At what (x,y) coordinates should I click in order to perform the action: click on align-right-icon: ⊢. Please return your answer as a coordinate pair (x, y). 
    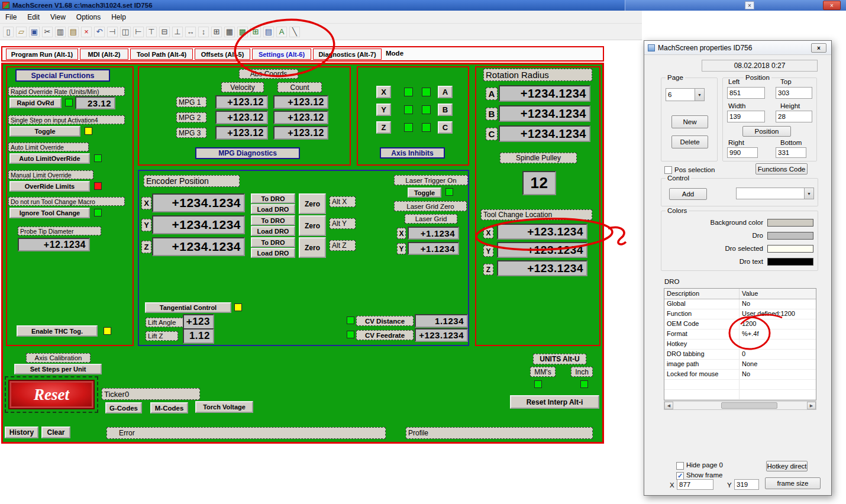
    Looking at the image, I should click on (138, 32).